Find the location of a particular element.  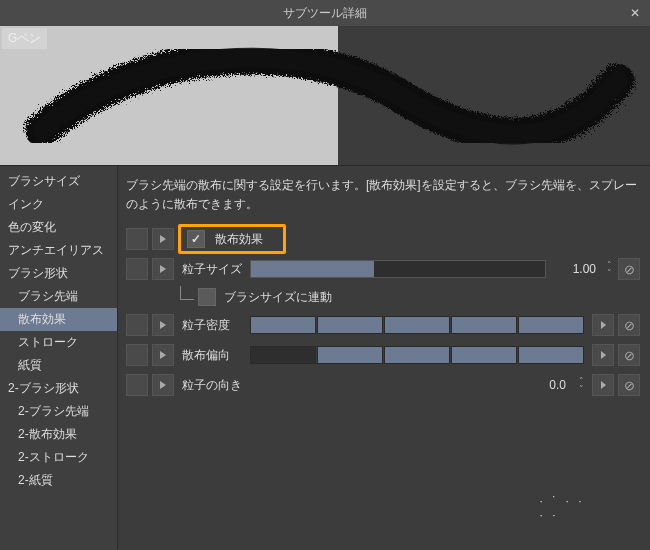

window-title: サブツール詳細 is located at coordinates (325, 14).